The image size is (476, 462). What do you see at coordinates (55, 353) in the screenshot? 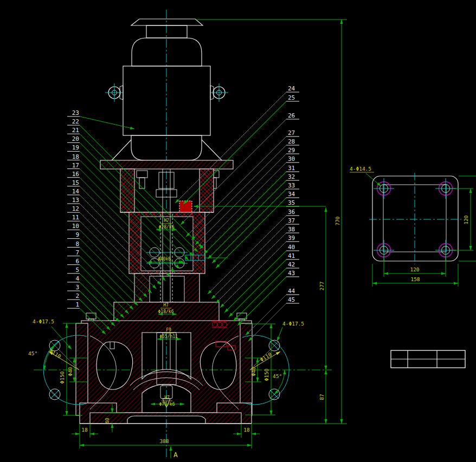
I see `dim-suction-bolt-circle: Φ110` at bounding box center [55, 353].